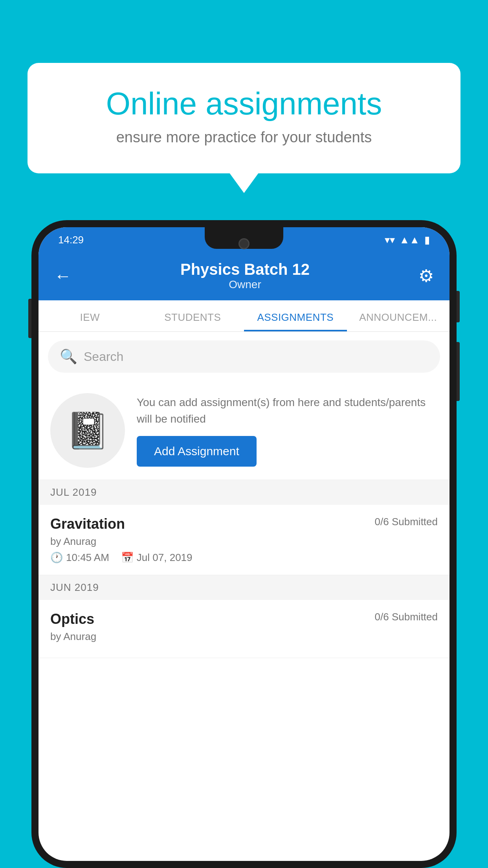  What do you see at coordinates (75, 587) in the screenshot?
I see `month-label-jun: JUN 2019` at bounding box center [75, 587].